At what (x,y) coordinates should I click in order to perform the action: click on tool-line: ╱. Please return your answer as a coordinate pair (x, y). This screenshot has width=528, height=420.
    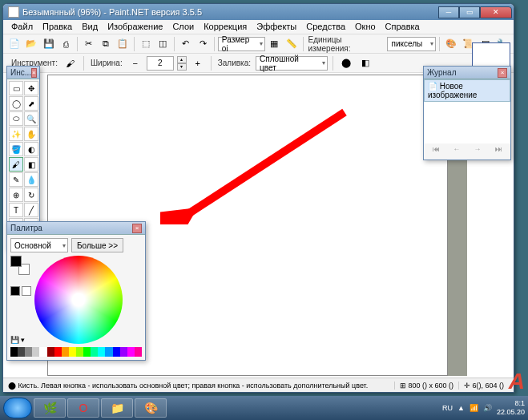
    Looking at the image, I should click on (31, 210).